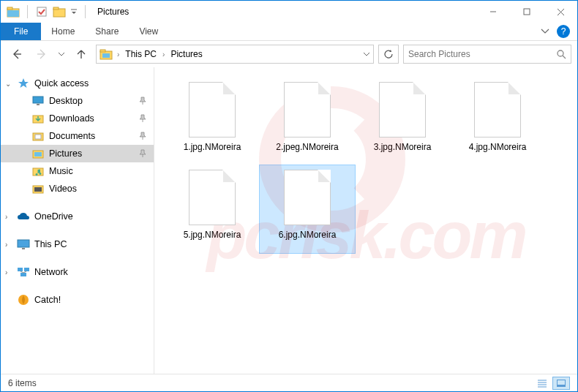 This screenshot has width=578, height=392. I want to click on breadcrumb-current: Pictures, so click(186, 54).